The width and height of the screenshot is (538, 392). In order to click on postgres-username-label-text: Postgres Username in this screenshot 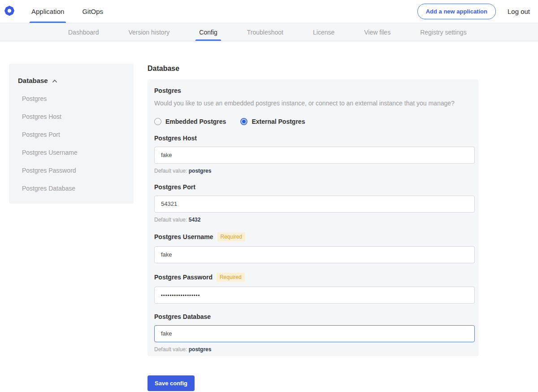, I will do `click(184, 237)`.